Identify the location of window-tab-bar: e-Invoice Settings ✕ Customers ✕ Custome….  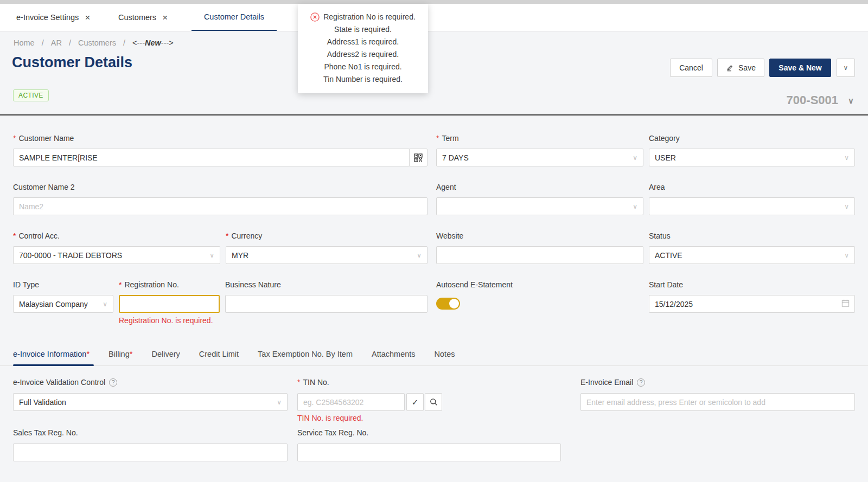
(434, 17).